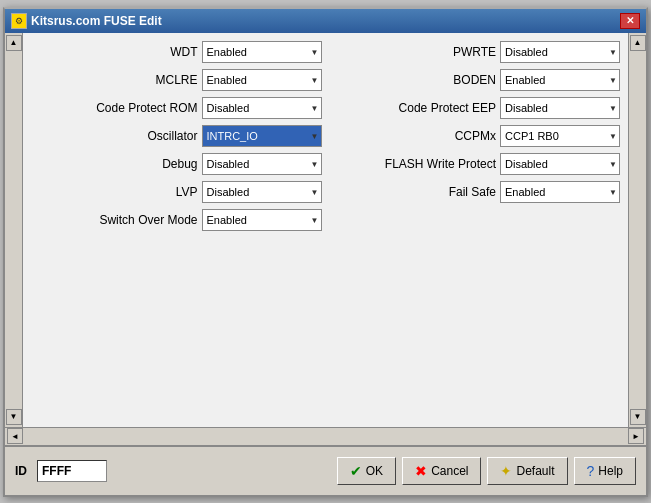 This screenshot has width=651, height=503. Describe the element at coordinates (14, 417) in the screenshot. I see `scroll-down-left: ▼` at that location.